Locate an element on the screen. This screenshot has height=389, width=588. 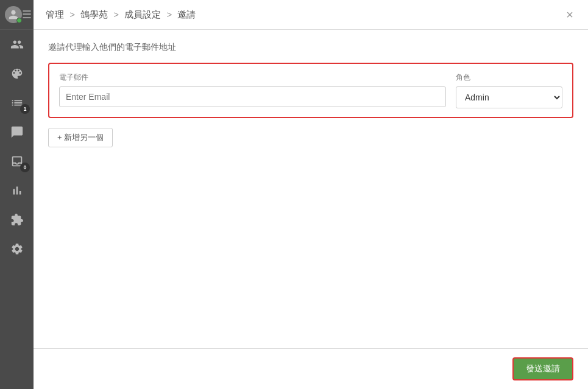
role-column: 角色 Admin Member Viewer is located at coordinates (509, 90).